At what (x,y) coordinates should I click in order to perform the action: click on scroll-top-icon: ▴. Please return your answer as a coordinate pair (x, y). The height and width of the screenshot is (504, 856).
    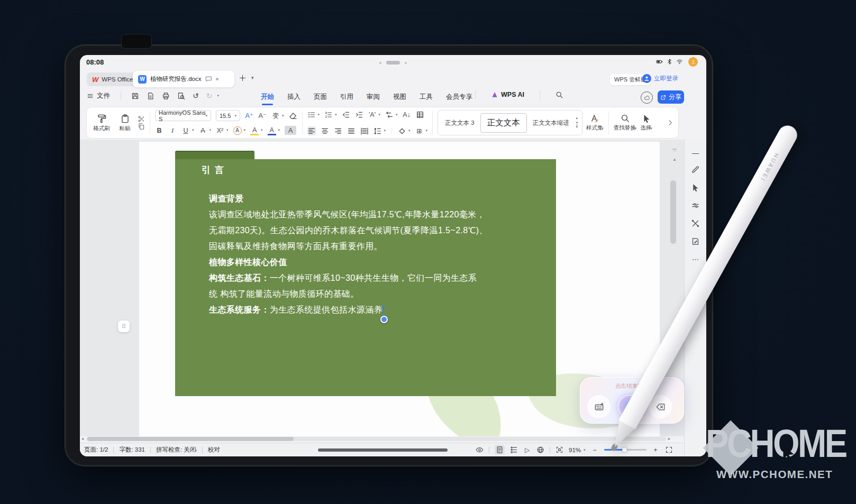
    Looking at the image, I should click on (675, 160).